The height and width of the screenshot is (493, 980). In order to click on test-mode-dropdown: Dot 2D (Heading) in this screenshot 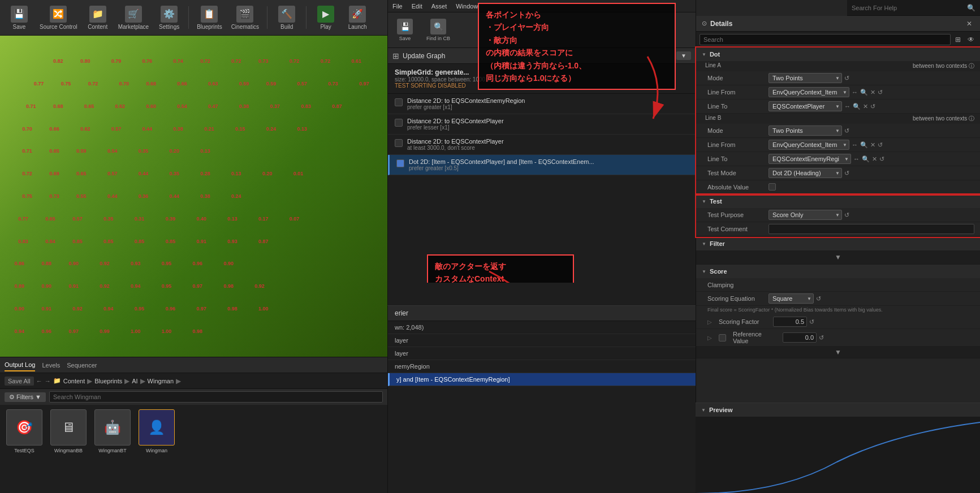, I will do `click(805, 173)`.